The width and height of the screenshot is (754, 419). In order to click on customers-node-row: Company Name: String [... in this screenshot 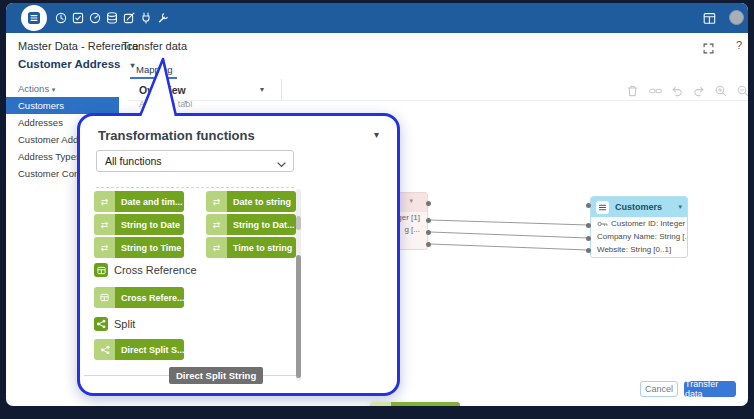, I will do `click(639, 236)`.